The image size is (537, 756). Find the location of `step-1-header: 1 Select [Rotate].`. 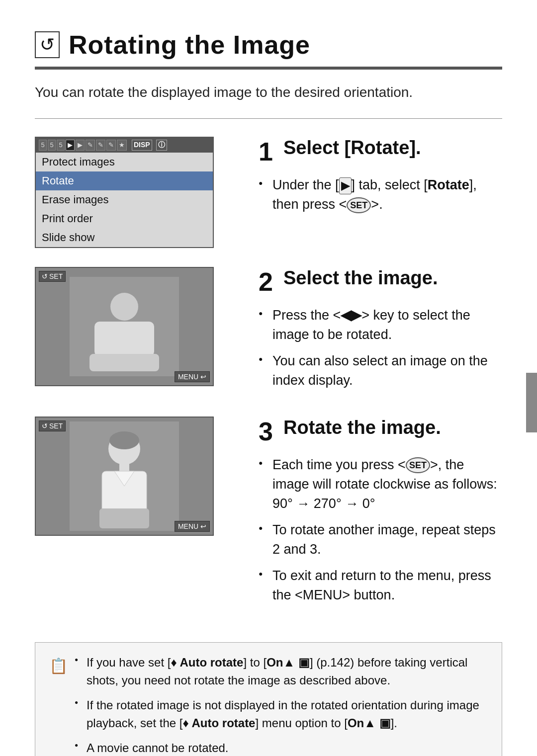

step-1-header: 1 Select [Rotate]. is located at coordinates (380, 152).